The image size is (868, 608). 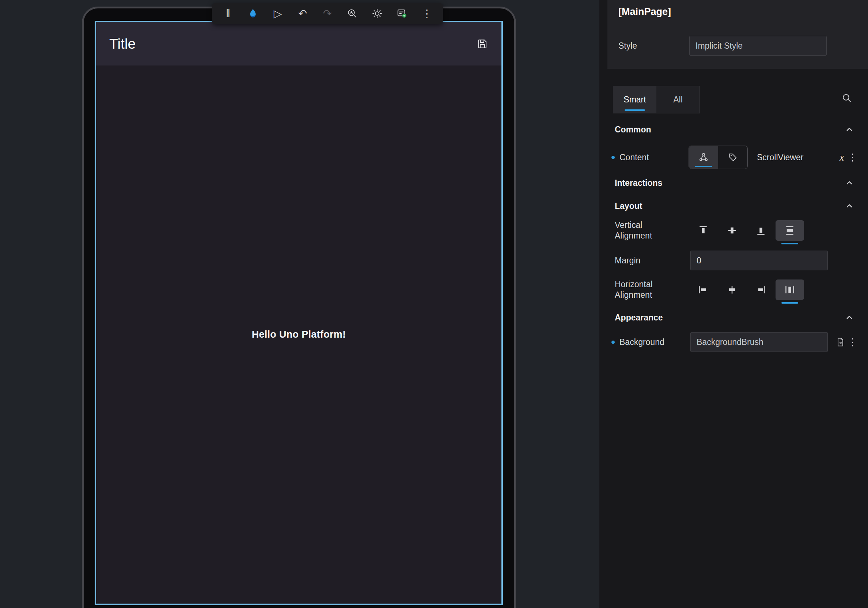 What do you see at coordinates (704, 157) in the screenshot?
I see `content-designer-button` at bounding box center [704, 157].